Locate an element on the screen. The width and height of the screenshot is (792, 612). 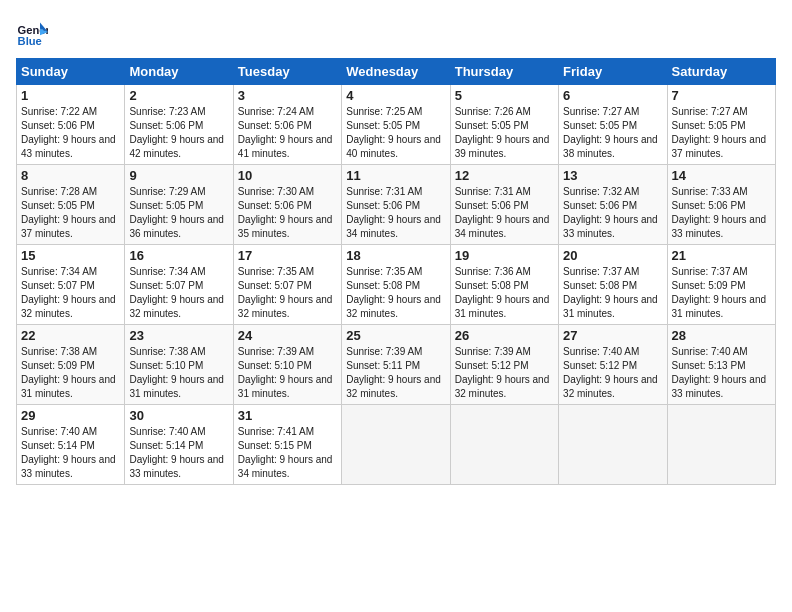
day-info: Sunrise: 7:39 AMSunset: 5:12 PMDaylight:… is located at coordinates (502, 372).